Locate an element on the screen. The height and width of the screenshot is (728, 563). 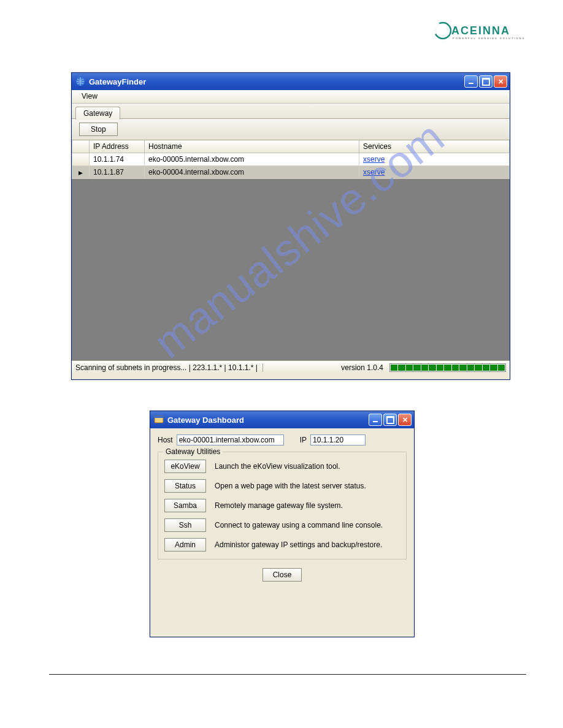
cell-ip: 10.1.1.87 is located at coordinates (117, 173).